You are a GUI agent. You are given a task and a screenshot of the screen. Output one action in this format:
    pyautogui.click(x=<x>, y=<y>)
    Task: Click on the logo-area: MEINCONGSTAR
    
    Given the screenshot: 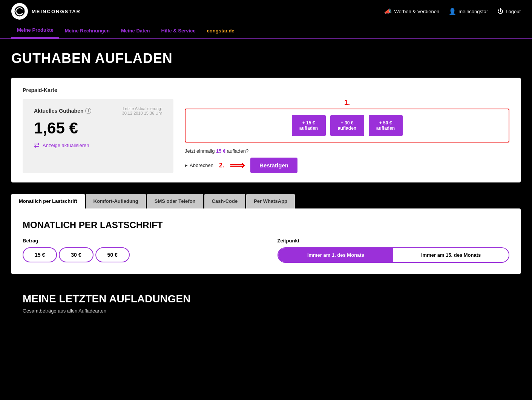 What is the action you would take?
    pyautogui.click(x=46, y=11)
    